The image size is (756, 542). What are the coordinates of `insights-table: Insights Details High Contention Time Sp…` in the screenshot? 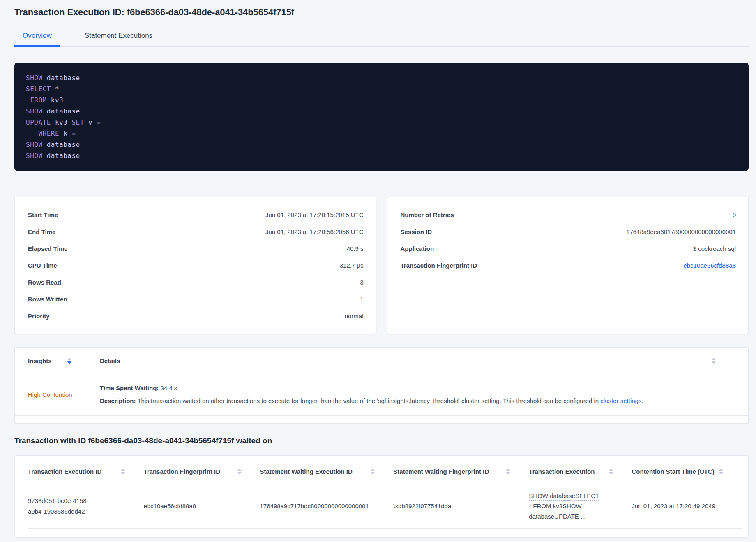 It's located at (381, 385).